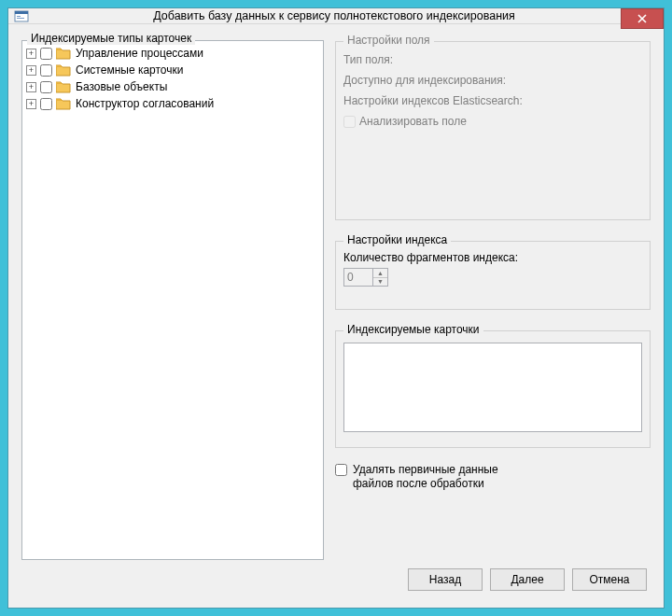  I want to click on delete-primary-label-line2: файлов после обработки, so click(418, 483).